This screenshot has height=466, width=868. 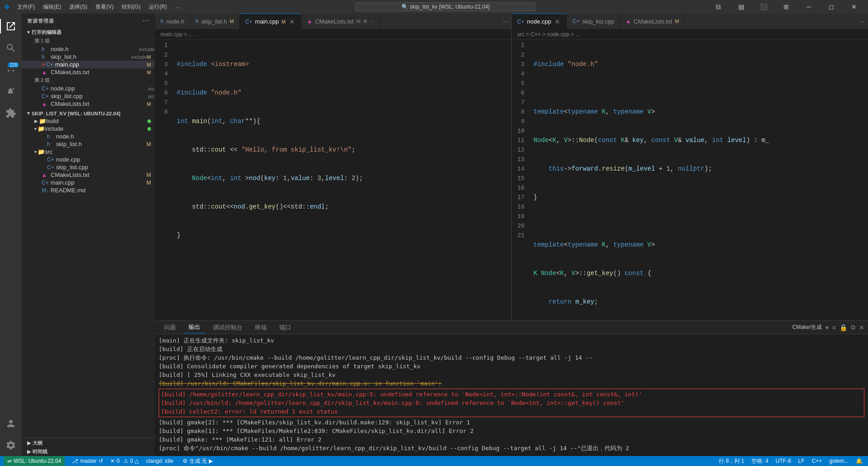 What do you see at coordinates (88, 104) in the screenshot?
I see `open-editor-cmakelists-2: ▲ CMakeLists.txt M` at bounding box center [88, 104].